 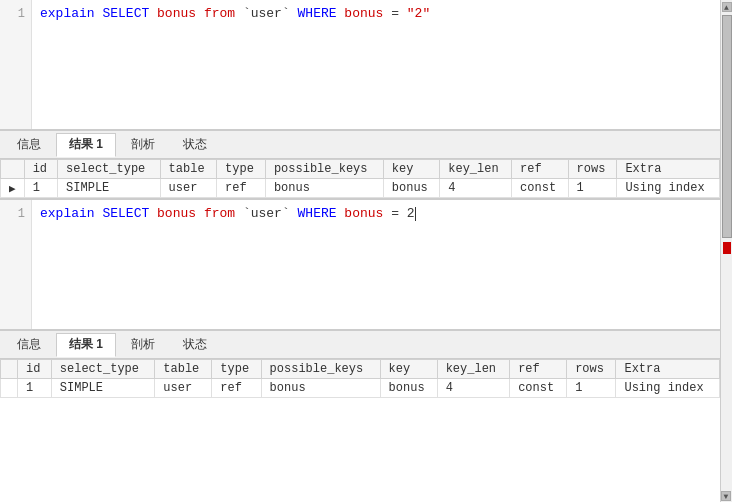 I want to click on td-id-1: 1, so click(x=40, y=188).